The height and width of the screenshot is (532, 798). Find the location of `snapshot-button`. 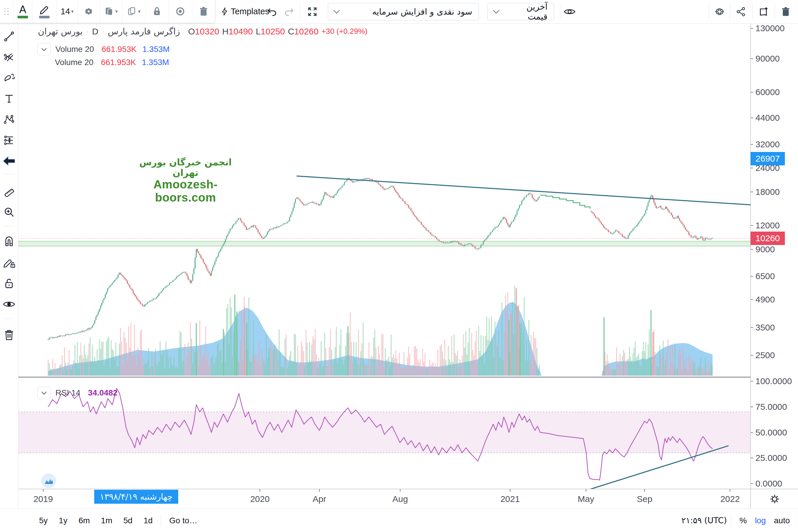

snapshot-button is located at coordinates (763, 12).